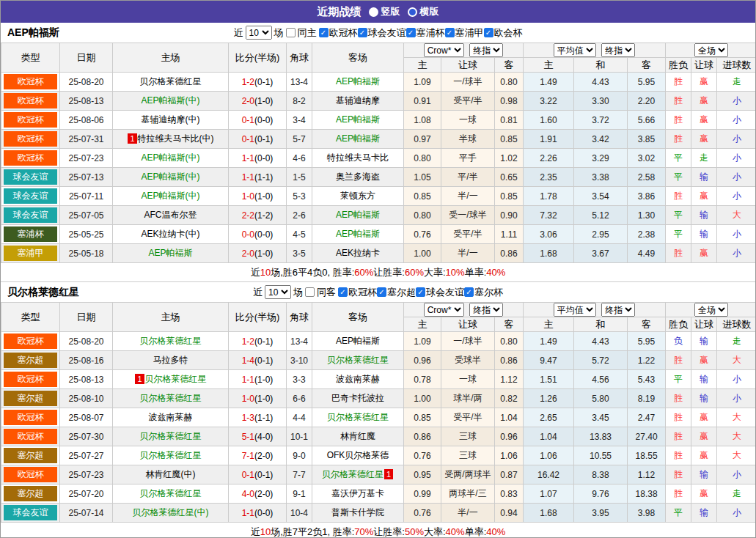  I want to click on away-odds: 0.85, so click(509, 139).